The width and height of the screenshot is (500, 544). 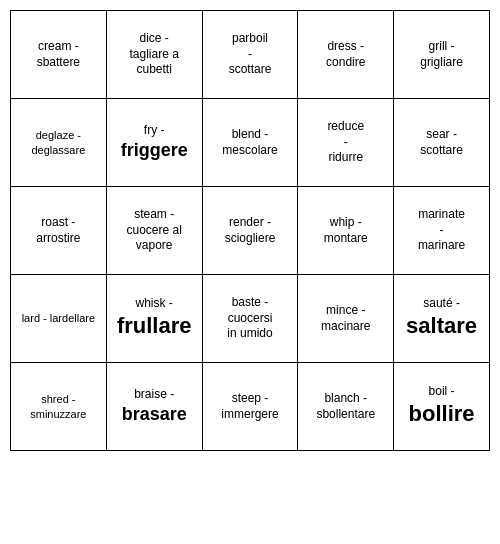 What do you see at coordinates (346, 143) in the screenshot?
I see `cell-1-3: reduce - ridurre` at bounding box center [346, 143].